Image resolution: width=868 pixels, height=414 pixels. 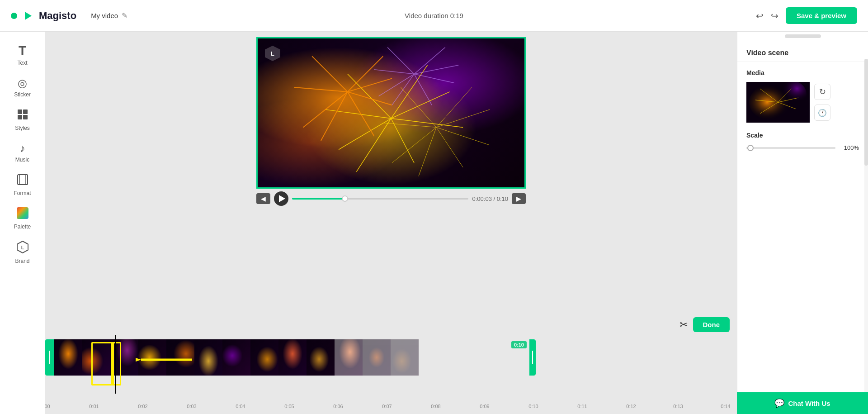 What do you see at coordinates (23, 160) in the screenshot?
I see `sidebar-item-music-label: Music` at bounding box center [23, 160].